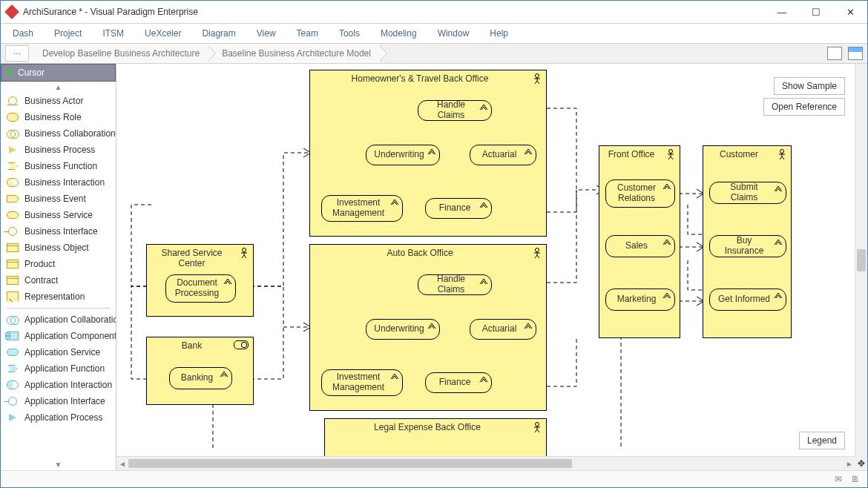  I want to click on func-underwriting-2: Underwriting, so click(403, 329).